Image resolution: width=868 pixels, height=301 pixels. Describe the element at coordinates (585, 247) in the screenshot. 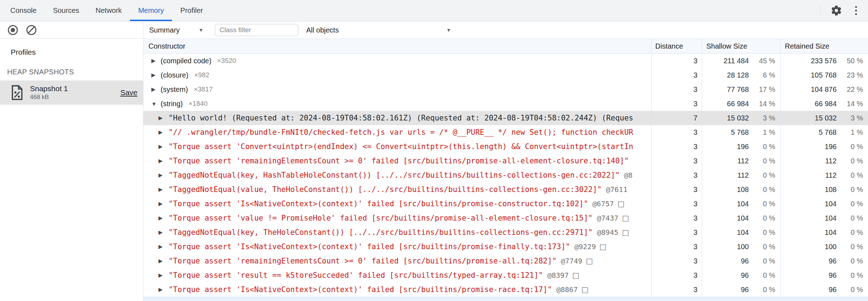

I see `object-id: @9229` at that location.